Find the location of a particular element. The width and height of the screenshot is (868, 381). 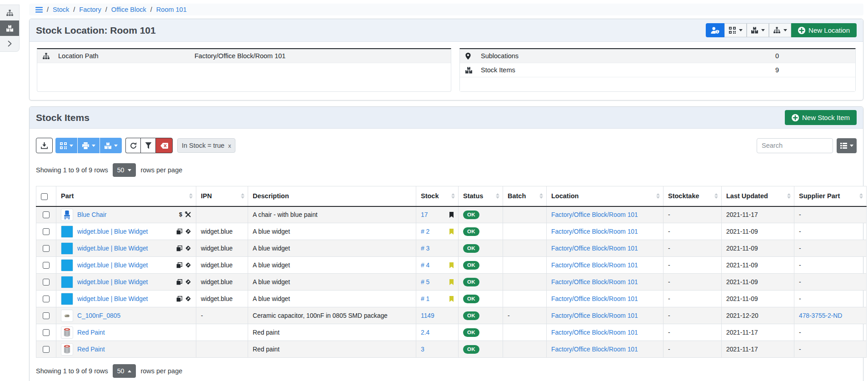

location-actions-dropdown is located at coordinates (780, 30).